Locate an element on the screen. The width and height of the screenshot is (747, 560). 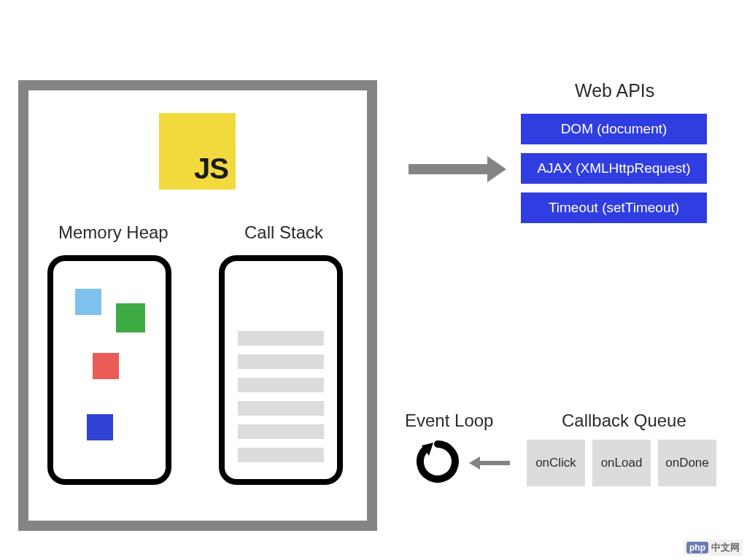
callback-label: onDone is located at coordinates (687, 463).